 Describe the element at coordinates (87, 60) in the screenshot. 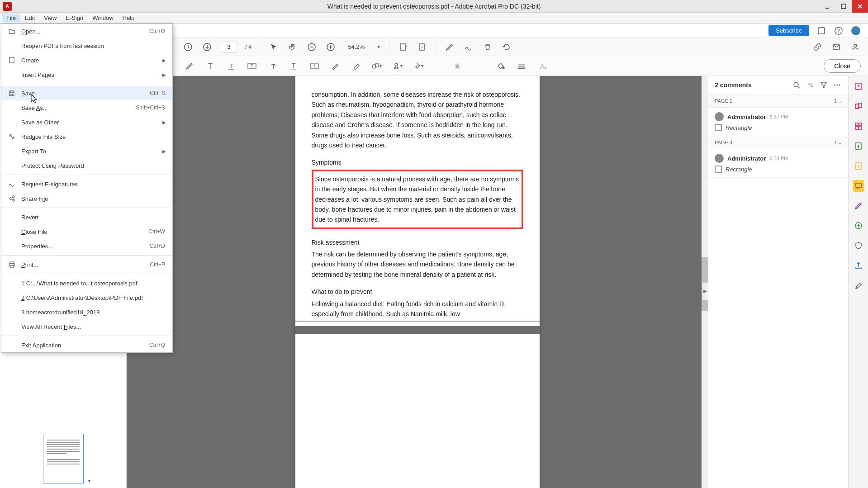

I see `menu-create: Create ▶` at that location.